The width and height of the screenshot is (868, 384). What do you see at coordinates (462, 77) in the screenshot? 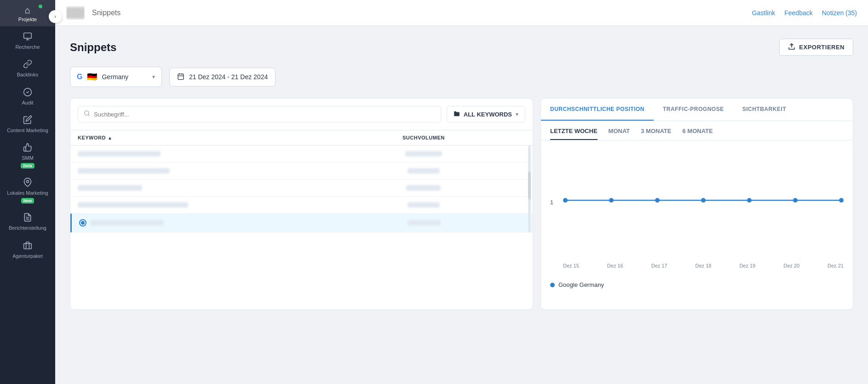
I see `filters-row: G 🇩🇪 Germany ▾ 21 Dez 2024 - 21 Dez 2024` at bounding box center [462, 77].